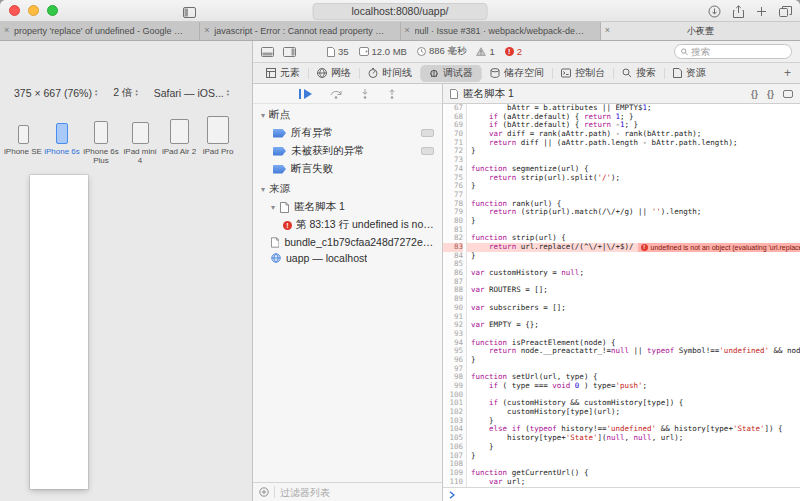 The image size is (800, 501). Describe the element at coordinates (514, 52) in the screenshot. I see `error-count: ! 2` at that location.